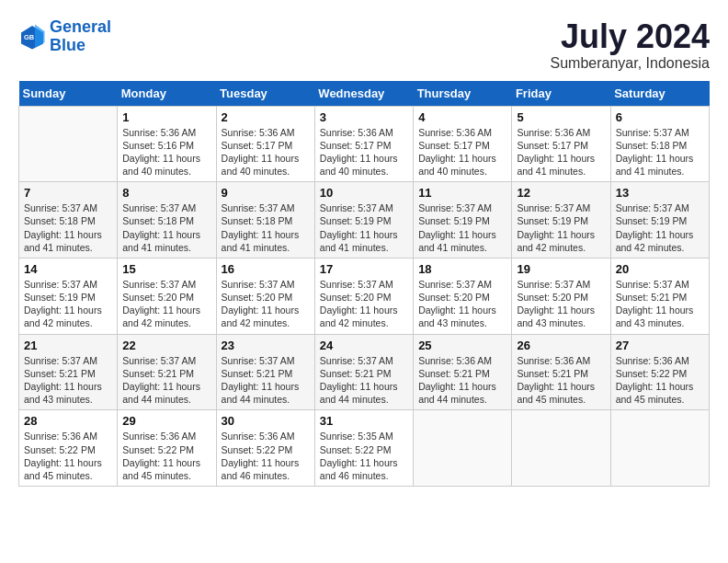 The width and height of the screenshot is (728, 563). I want to click on day-number: 19, so click(561, 269).